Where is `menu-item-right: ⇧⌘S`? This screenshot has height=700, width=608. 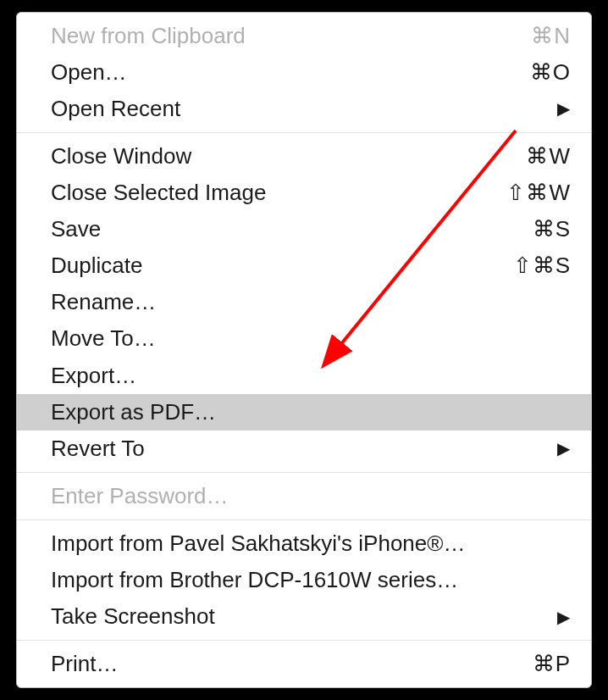 menu-item-right: ⇧⌘S is located at coordinates (542, 266).